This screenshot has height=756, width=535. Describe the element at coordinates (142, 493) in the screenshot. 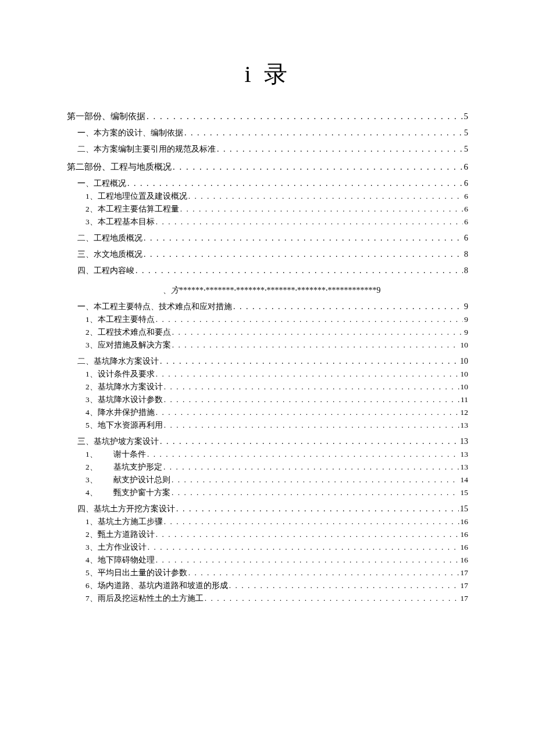

I see `toc-label: 甄支护窗十方案` at that location.